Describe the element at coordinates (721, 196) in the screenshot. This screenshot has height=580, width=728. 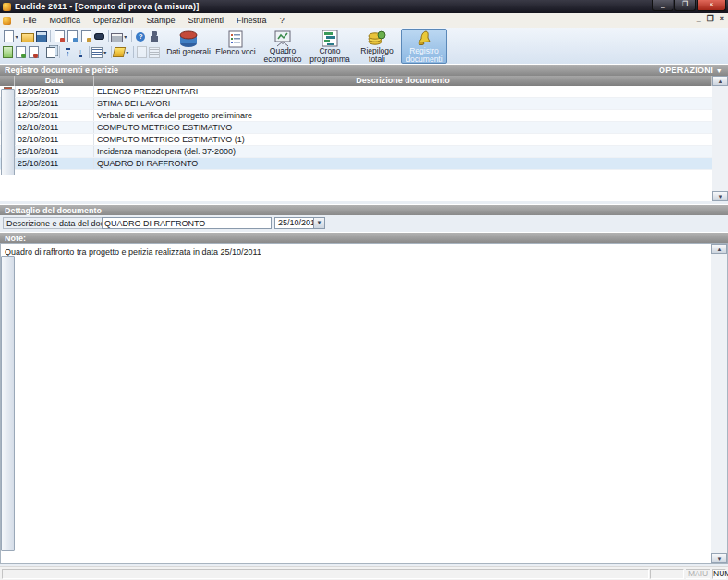
I see `table-scroll-down-button: ▼` at that location.